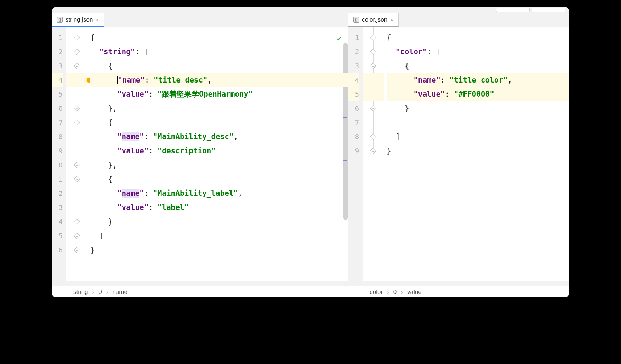  I want to click on tab-bar: {} string.json ×, so click(200, 20).